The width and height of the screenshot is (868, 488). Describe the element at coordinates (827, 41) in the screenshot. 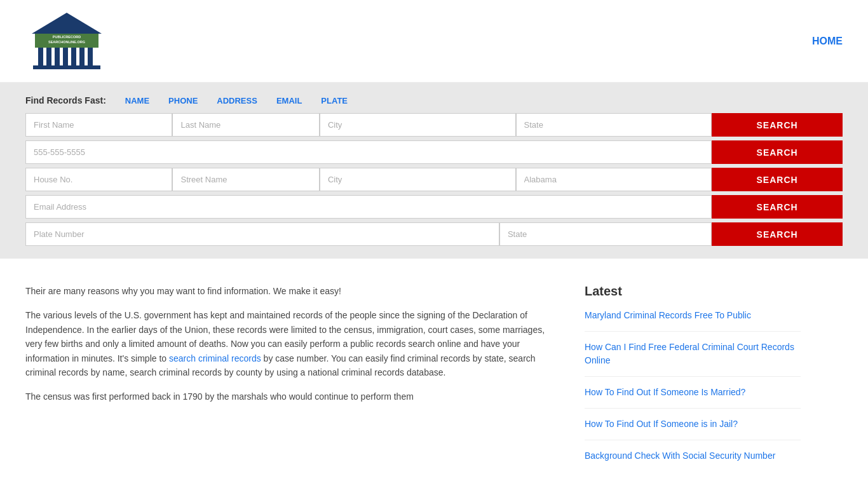

I see `main-nav: HOME` at that location.